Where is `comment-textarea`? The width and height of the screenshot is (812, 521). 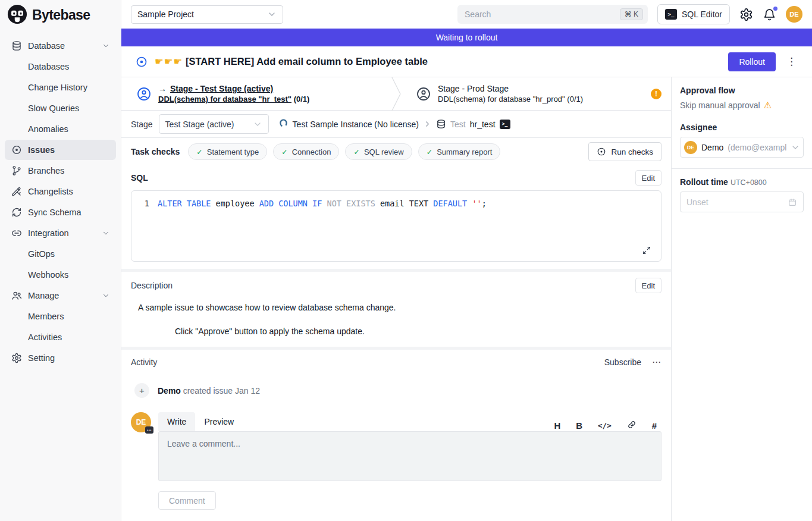
comment-textarea is located at coordinates (410, 456).